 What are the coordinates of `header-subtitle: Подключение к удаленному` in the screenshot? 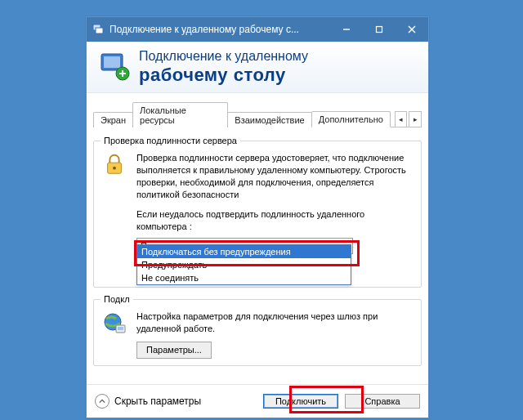 It's located at (224, 56).